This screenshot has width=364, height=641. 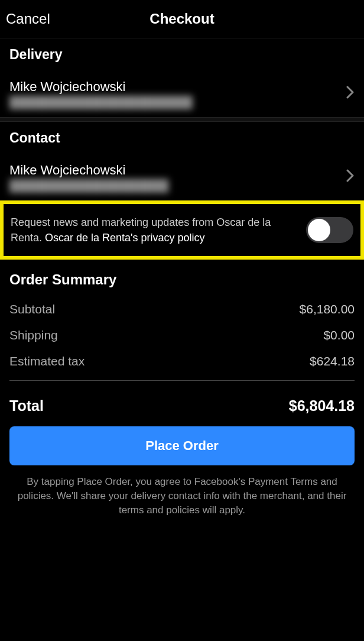 I want to click on header: Cancel Checkout, so click(x=182, y=19).